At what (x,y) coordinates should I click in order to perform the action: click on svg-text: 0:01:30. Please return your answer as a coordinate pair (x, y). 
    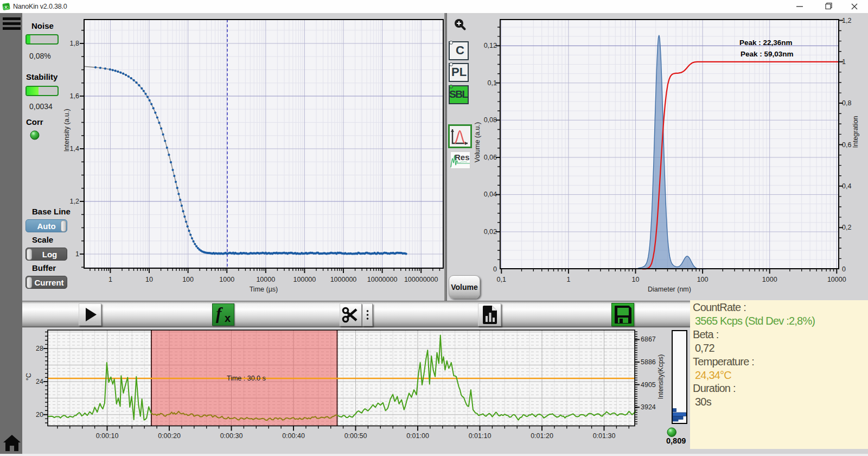
    Looking at the image, I should click on (604, 436).